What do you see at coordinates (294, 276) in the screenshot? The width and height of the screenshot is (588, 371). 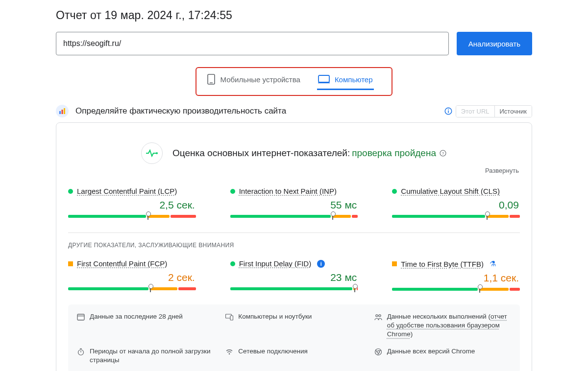 I see `metric: First Input Delay (FID) i 23 мс` at bounding box center [294, 276].